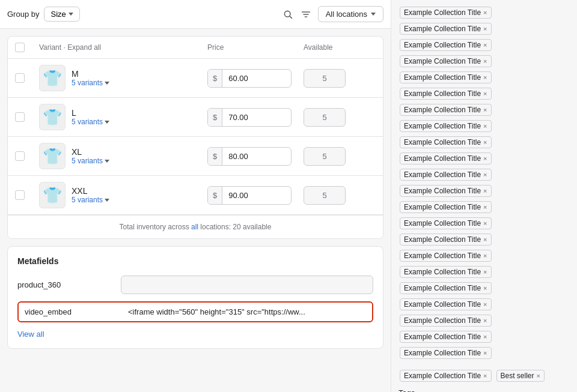  Describe the element at coordinates (306, 14) in the screenshot. I see `filter-icon` at that location.